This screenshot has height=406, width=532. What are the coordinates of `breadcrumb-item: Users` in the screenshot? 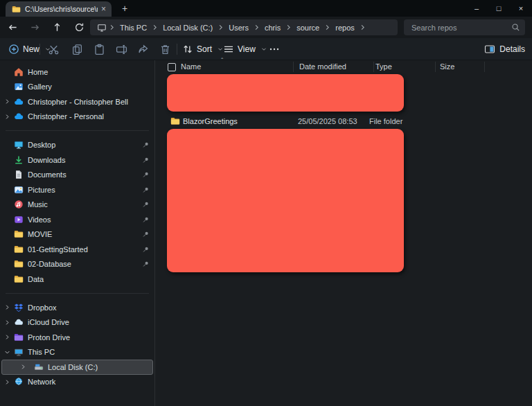 It's located at (238, 28).